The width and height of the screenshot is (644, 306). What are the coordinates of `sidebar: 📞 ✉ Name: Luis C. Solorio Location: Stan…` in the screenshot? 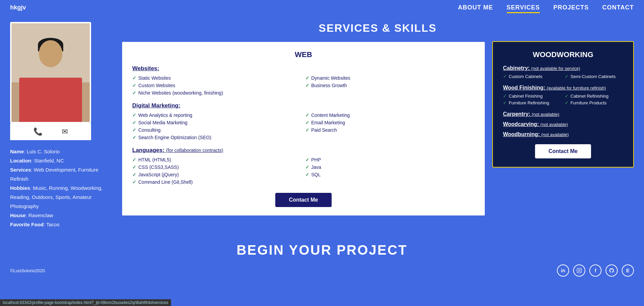 It's located at (61, 126).